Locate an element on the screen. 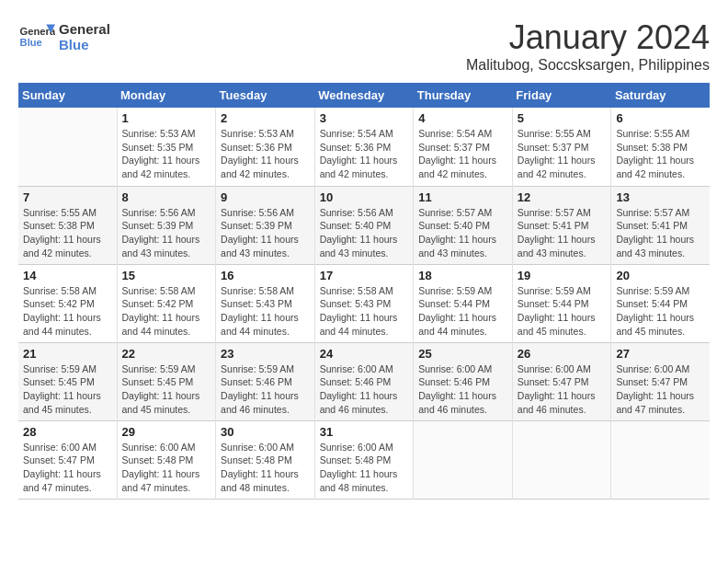 The width and height of the screenshot is (728, 563). day-number: 8 is located at coordinates (167, 197).